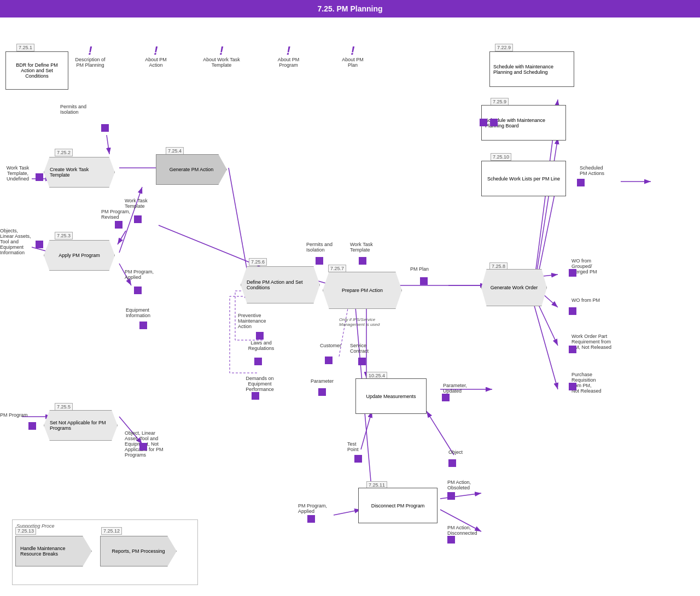 Image resolution: width=700 pixels, height=596 pixels. What do you see at coordinates (280, 285) in the screenshot?
I see `define-pm-text: Define PM Action and Set Conditions` at bounding box center [280, 285].